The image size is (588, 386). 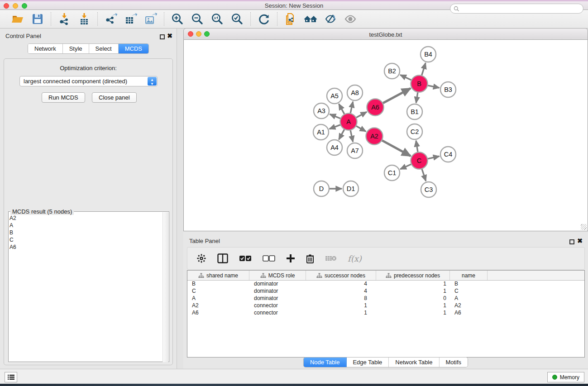 I want to click on export-image-icon, so click(x=151, y=19).